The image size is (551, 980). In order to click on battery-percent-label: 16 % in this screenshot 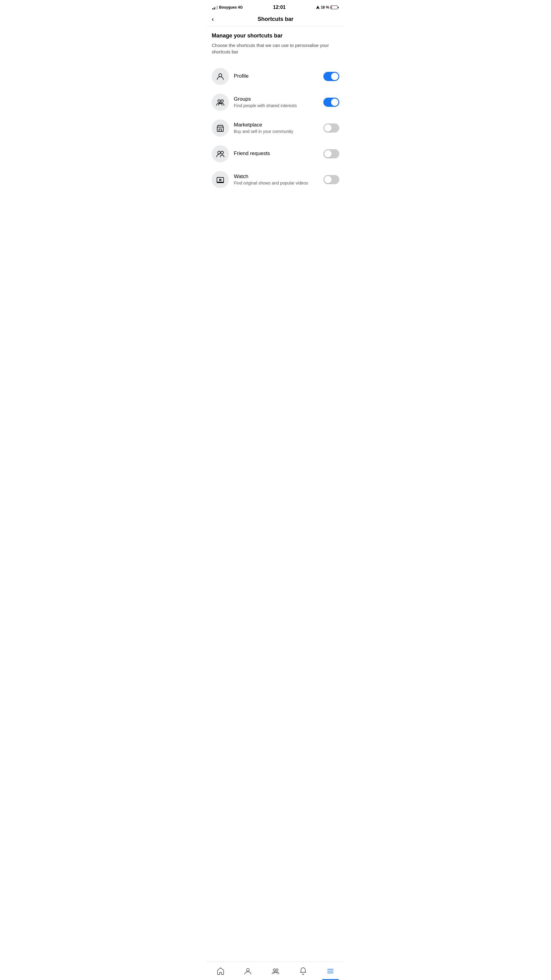, I will do `click(325, 8)`.